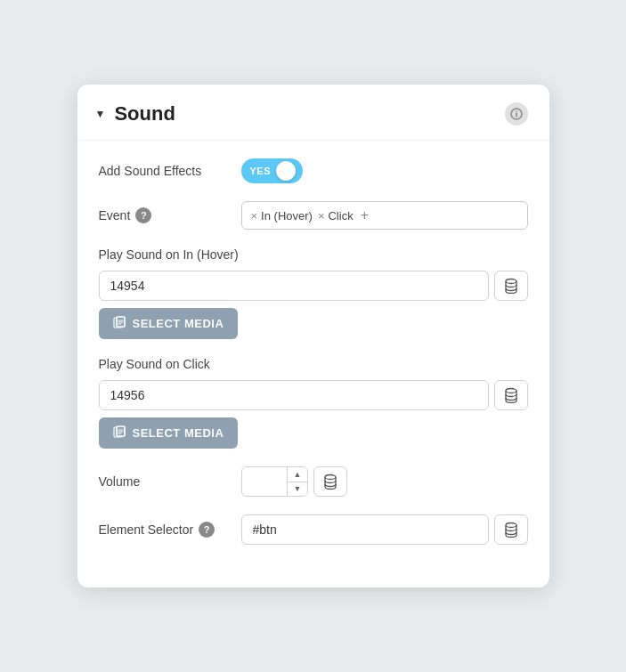 The height and width of the screenshot is (672, 626). Describe the element at coordinates (313, 530) in the screenshot. I see `element-selector-section: Element Selector ?` at that location.